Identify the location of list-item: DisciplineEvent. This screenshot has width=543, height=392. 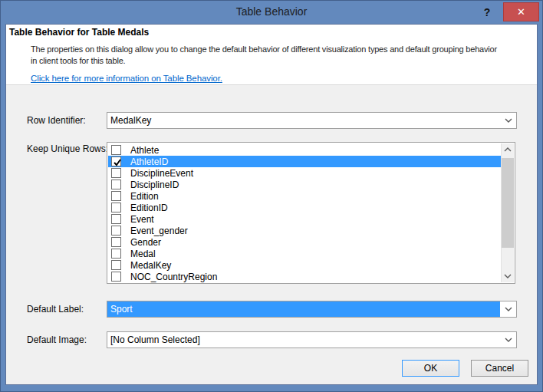
(304, 173).